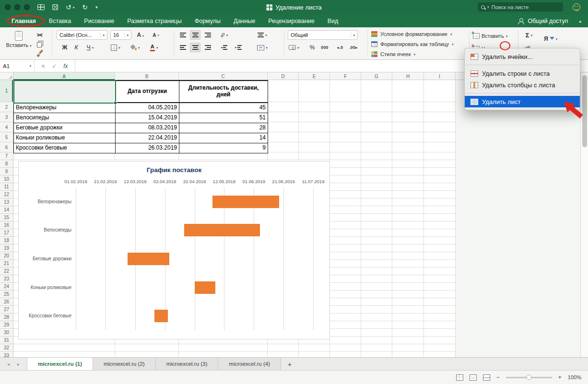 This screenshot has width=588, height=384. I want to click on zoom-in-button: +, so click(560, 377).